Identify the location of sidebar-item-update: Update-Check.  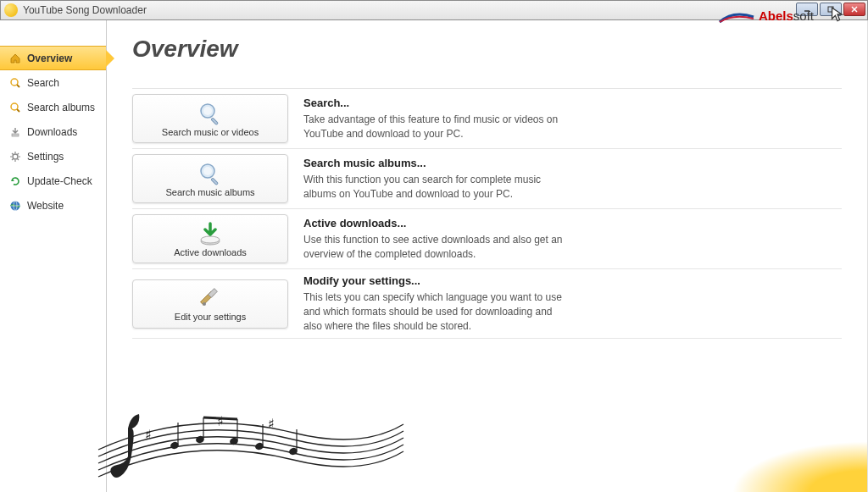
(53, 181).